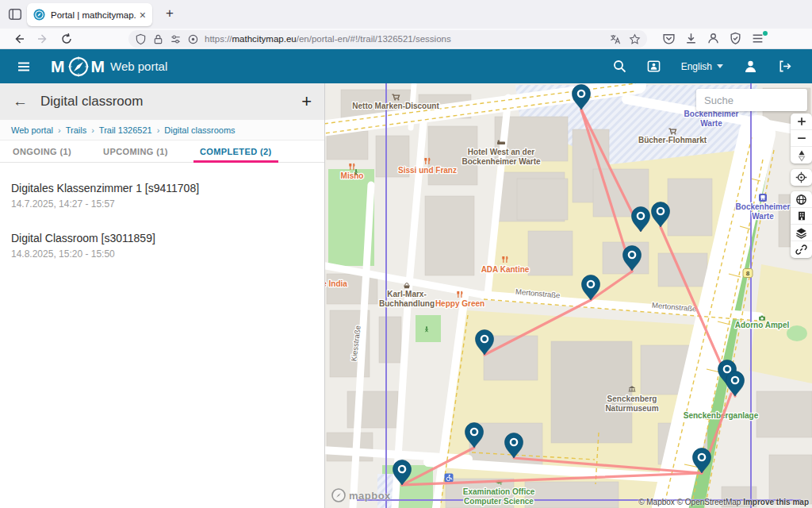  Describe the element at coordinates (801, 249) in the screenshot. I see `share-link-button` at that location.